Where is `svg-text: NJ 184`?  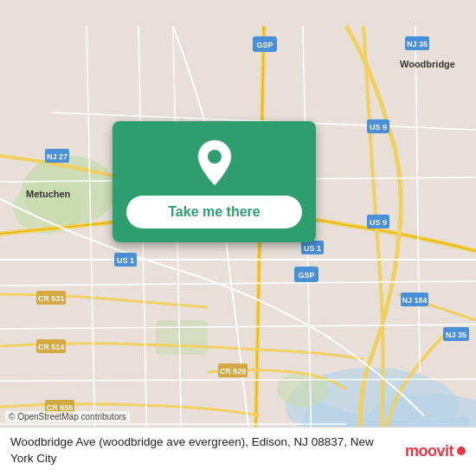 svg-text: NJ 184 is located at coordinates (414, 300).